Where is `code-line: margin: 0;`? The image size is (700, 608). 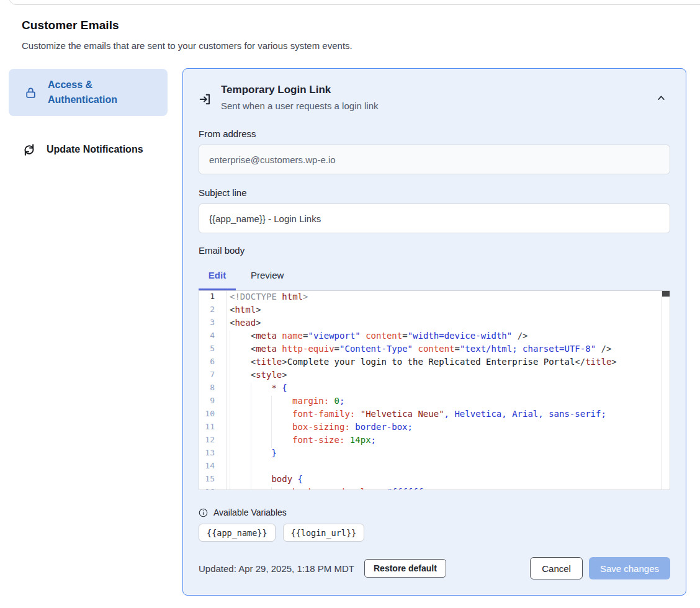
code-line: margin: 0; is located at coordinates (449, 402).